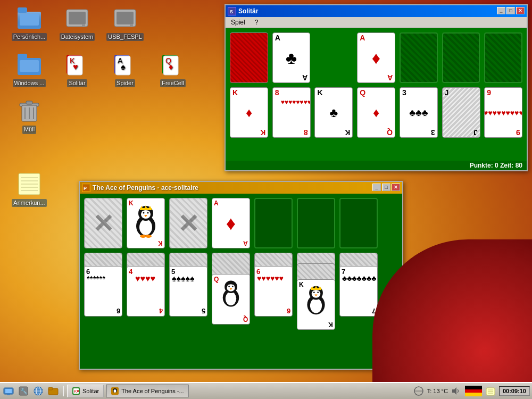 This screenshot has height=399, width=532. What do you see at coordinates (188, 301) in the screenshot?
I see `peng-tableau-3: 5 ♠♠♠♠♠ 5` at bounding box center [188, 301].